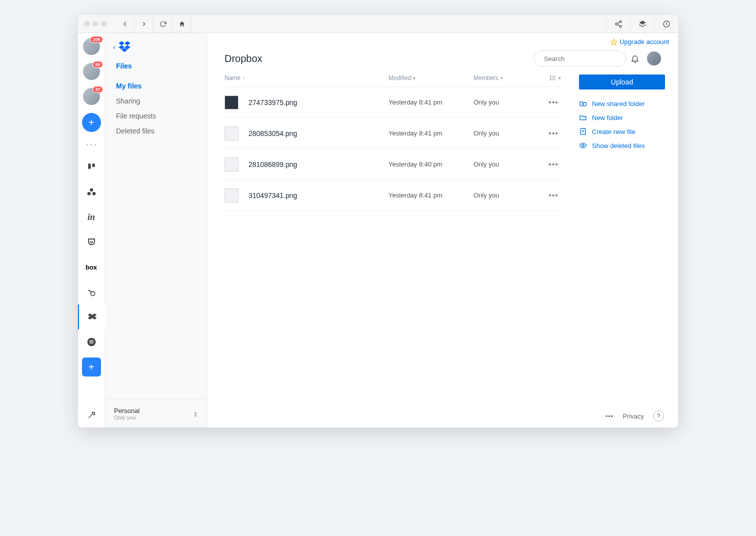 The height and width of the screenshot is (536, 756). Describe the element at coordinates (163, 24) in the screenshot. I see `reload-button` at that location.